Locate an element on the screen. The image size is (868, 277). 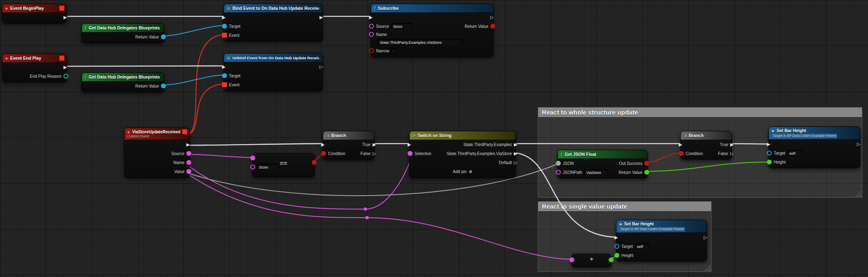
comment-title: React to single value update is located at coordinates (625, 206).